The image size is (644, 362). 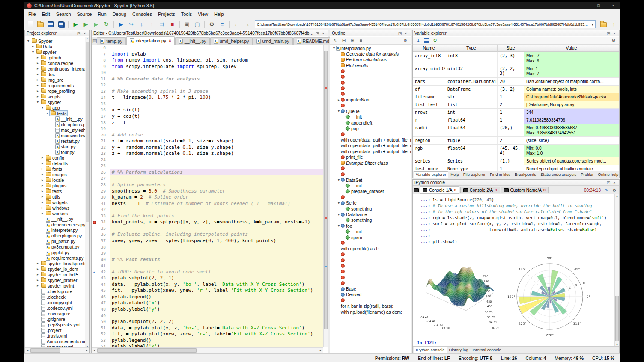 What do you see at coordinates (500, 175) in the screenshot?
I see `tab-find-in-files: Find in files` at bounding box center [500, 175].